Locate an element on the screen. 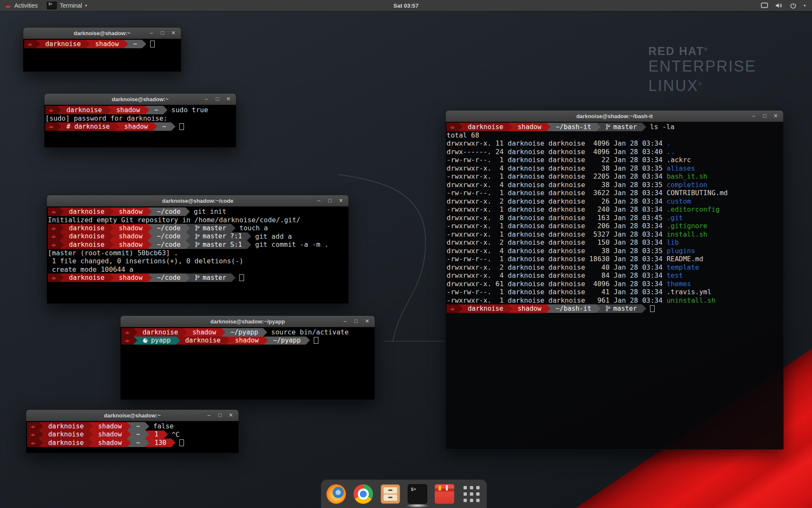  activities-button: Activities is located at coordinates (21, 6).